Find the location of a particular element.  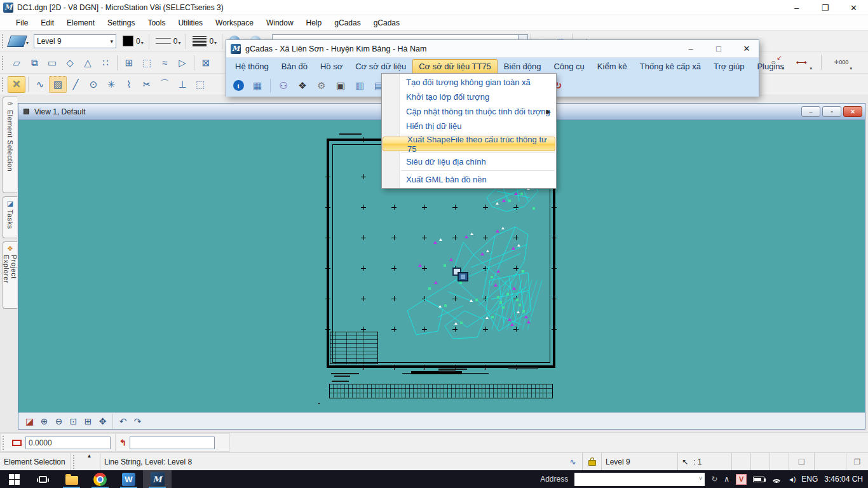

xyz-text-tool-icon: ✛000▾ is located at coordinates (841, 62).